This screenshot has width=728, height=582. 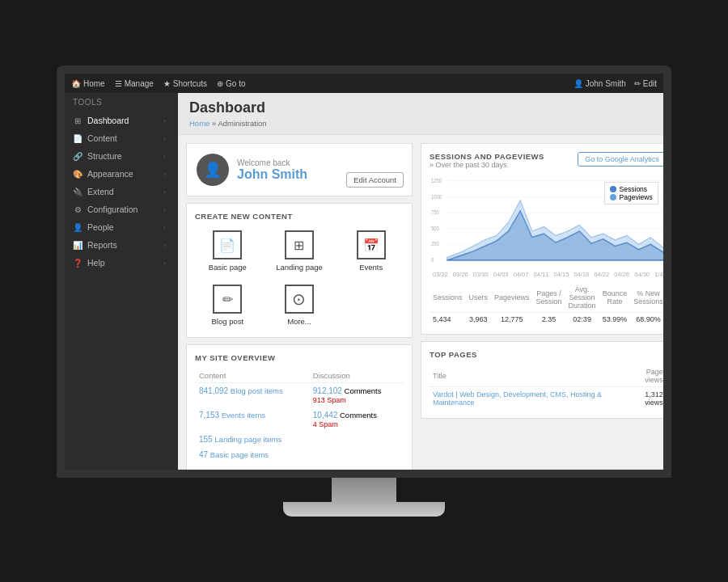 I want to click on col-page-views: Page views, so click(x=644, y=377).